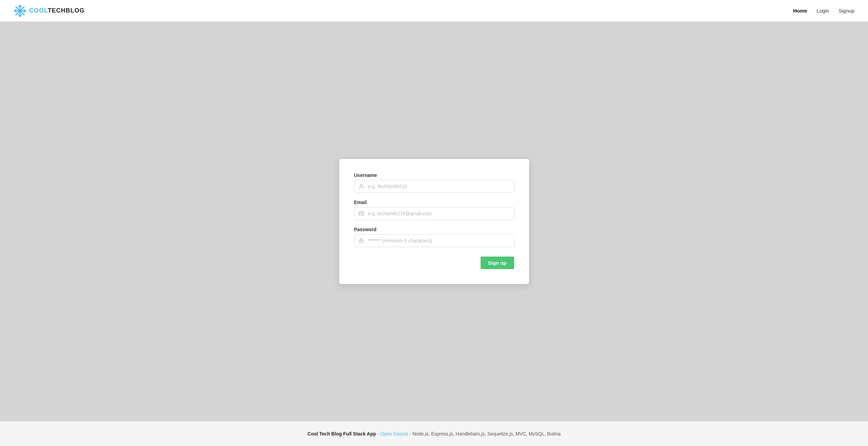 This screenshot has width=868, height=446. What do you see at coordinates (361, 214) in the screenshot?
I see `email-icon` at bounding box center [361, 214].